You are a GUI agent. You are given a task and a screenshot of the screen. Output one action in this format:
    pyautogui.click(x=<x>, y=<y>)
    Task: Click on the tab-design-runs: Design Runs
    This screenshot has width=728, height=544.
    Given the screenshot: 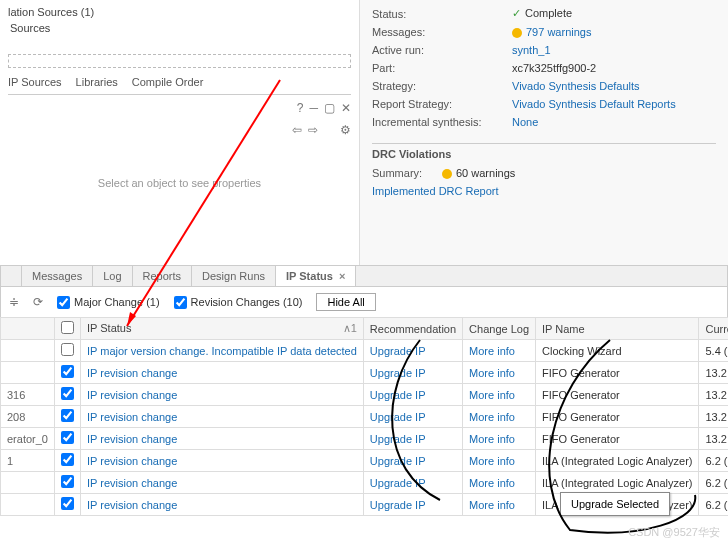 What is the action you would take?
    pyautogui.click(x=234, y=276)
    